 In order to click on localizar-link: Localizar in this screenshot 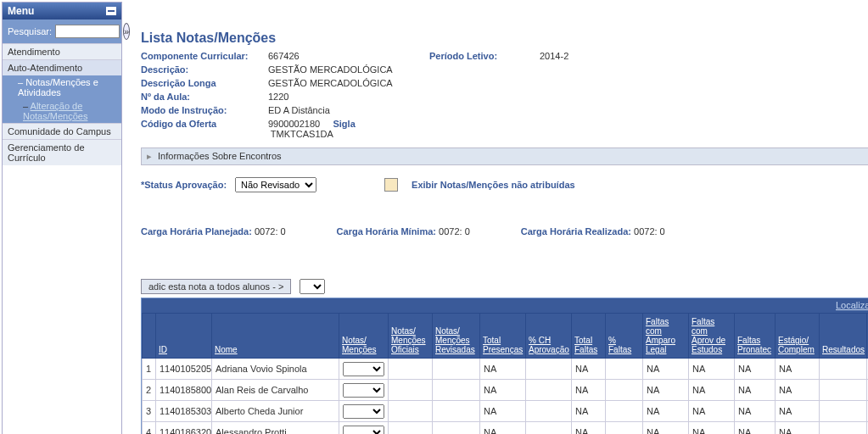, I will do `click(852, 305)`.